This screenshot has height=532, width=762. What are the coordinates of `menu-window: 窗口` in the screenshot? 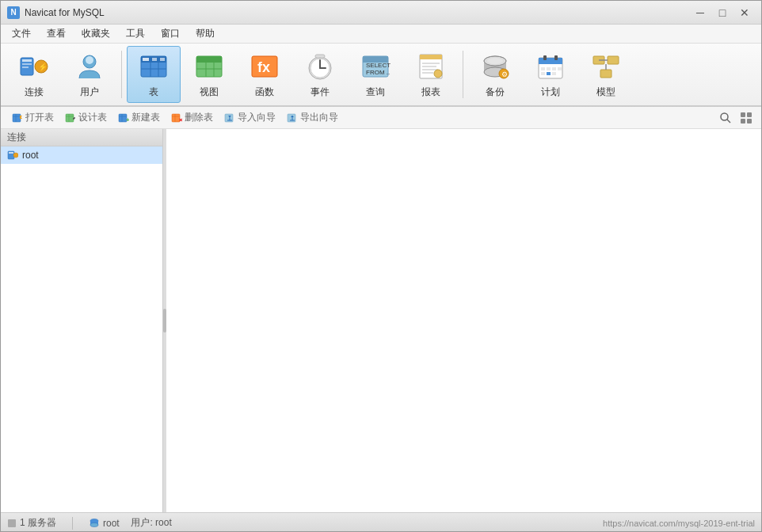 It's located at (170, 34).